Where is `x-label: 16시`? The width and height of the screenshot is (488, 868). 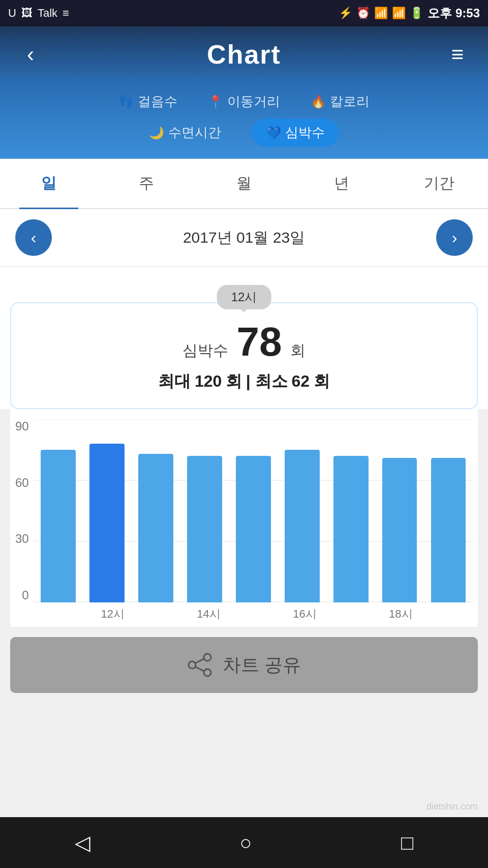 x-label: 16시 is located at coordinates (304, 614).